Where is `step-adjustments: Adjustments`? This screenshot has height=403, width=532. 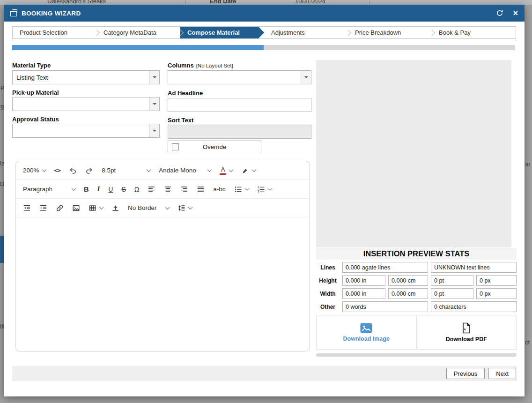
step-adjustments: Adjustments is located at coordinates (306, 33).